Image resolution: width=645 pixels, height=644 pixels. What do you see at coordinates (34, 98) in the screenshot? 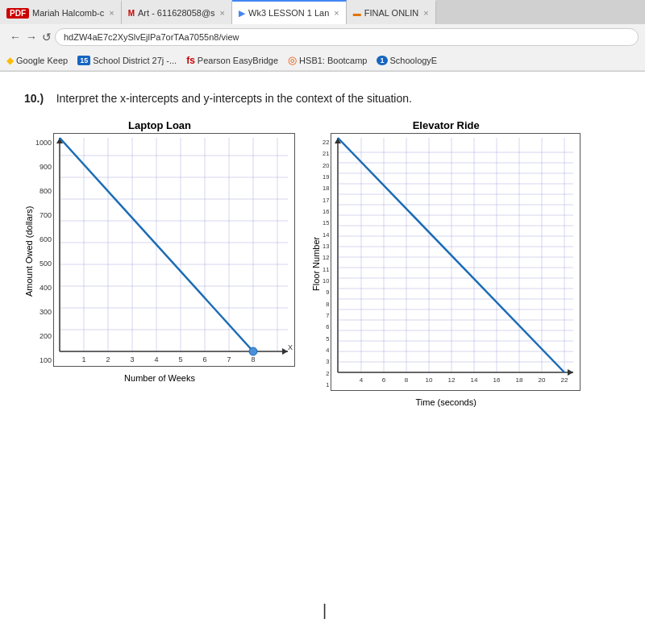
I see `question-number: 10.)` at bounding box center [34, 98].